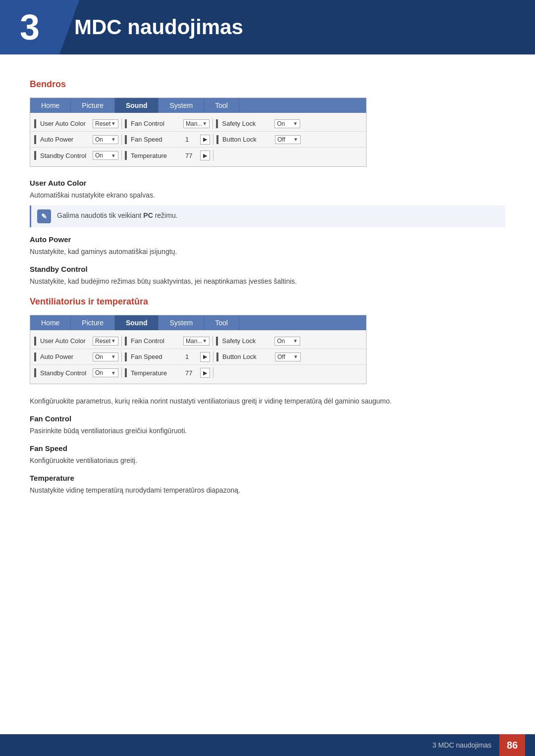 The width and height of the screenshot is (535, 756). Describe the element at coordinates (268, 485) in the screenshot. I see `temperature-subsection: Temperature Nustatykite vidinę temperatū…` at that location.